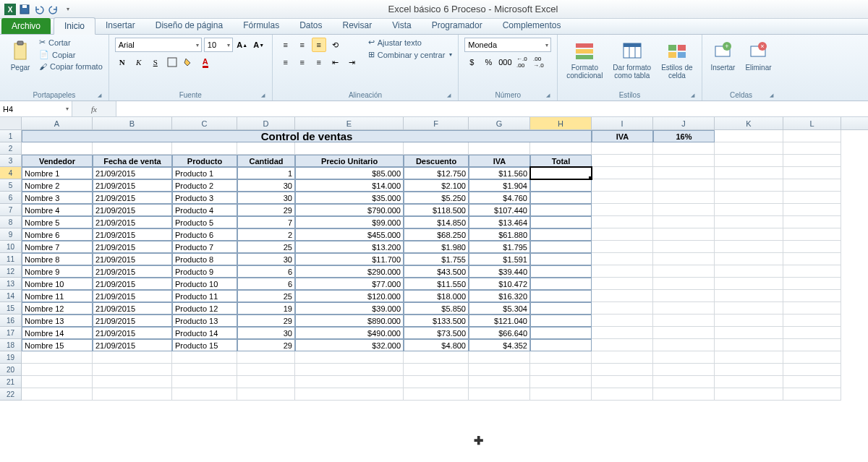 This screenshot has height=462, width=868. Describe the element at coordinates (684, 234) in the screenshot. I see `cell-J9` at that location.